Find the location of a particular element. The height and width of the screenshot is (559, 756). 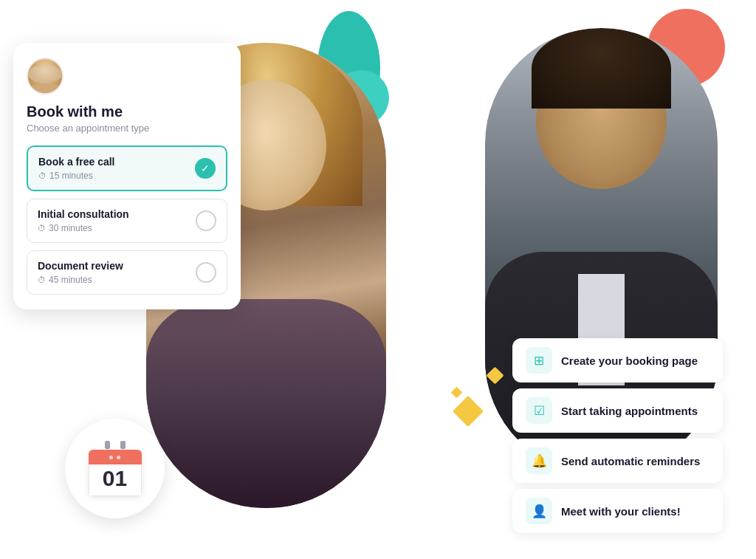

feature-item-create-booking: ⊞ Create your booking page is located at coordinates (617, 360).